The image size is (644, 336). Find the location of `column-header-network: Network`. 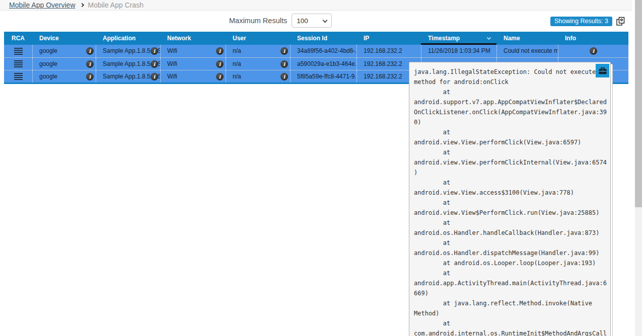

column-header-network: Network is located at coordinates (193, 38).